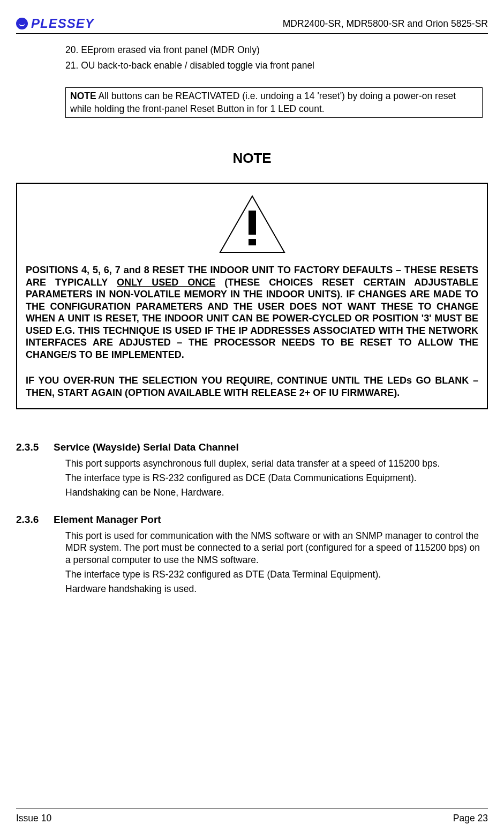  Describe the element at coordinates (274, 50) in the screenshot. I see `list-item-20: 20. EEprom erased via front panel (MDR O…` at that location.